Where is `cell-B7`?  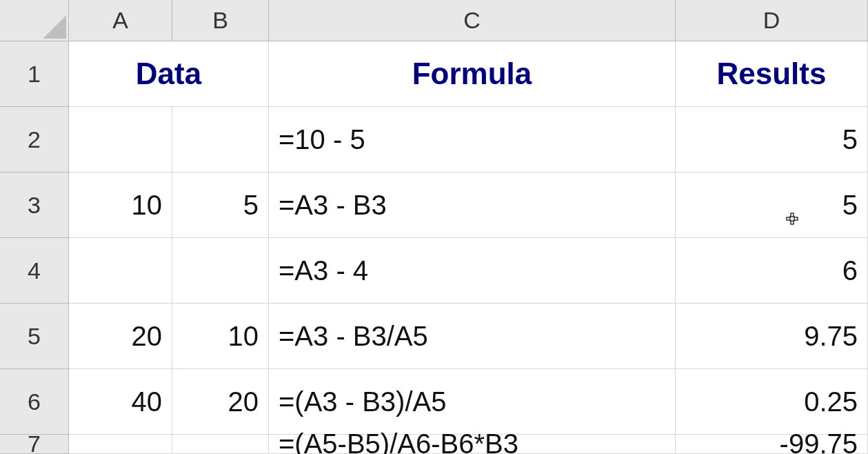 cell-B7 is located at coordinates (221, 444).